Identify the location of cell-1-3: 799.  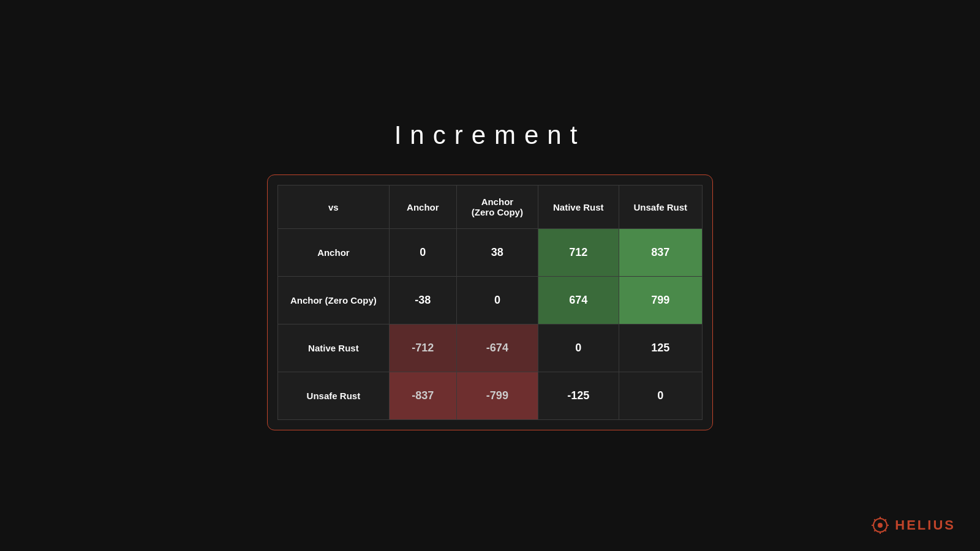
(660, 301).